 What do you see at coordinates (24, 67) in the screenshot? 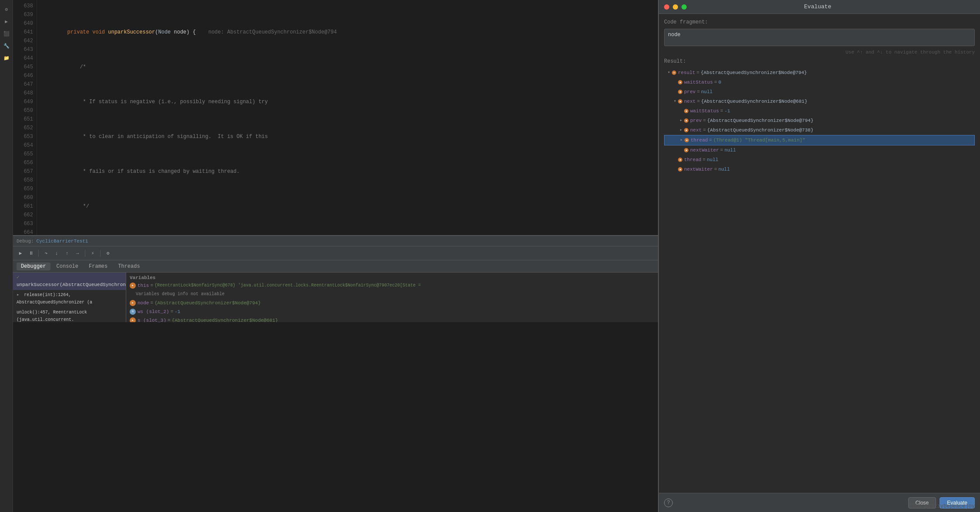
I see `line-645: 645` at bounding box center [24, 67].